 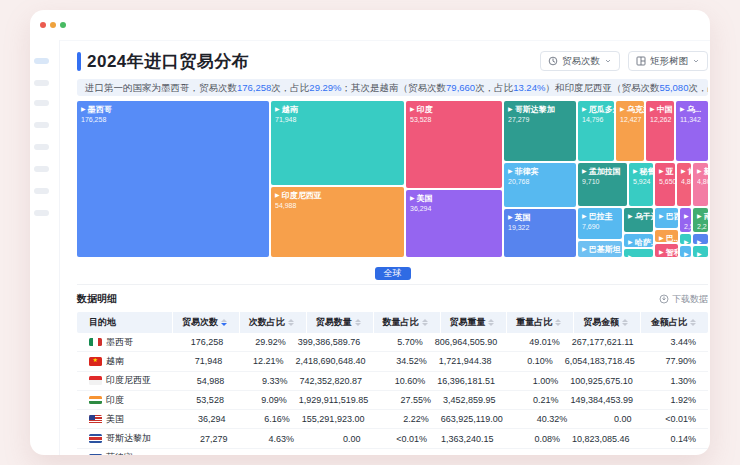 I want to click on value-cell: <0.01%, so click(x=405, y=438).